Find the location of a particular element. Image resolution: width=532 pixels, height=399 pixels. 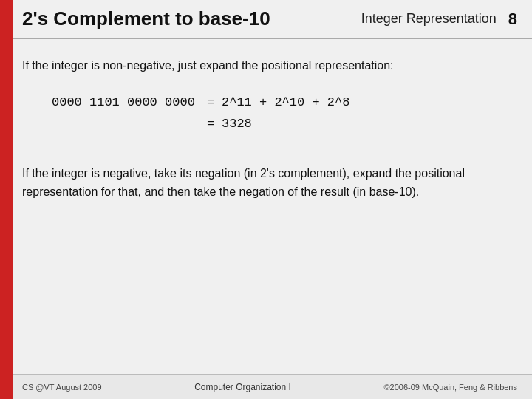

example-block: 0000 1101 0000 0000 = = 2^11 + 2^10 + 2^… is located at coordinates (281, 113).